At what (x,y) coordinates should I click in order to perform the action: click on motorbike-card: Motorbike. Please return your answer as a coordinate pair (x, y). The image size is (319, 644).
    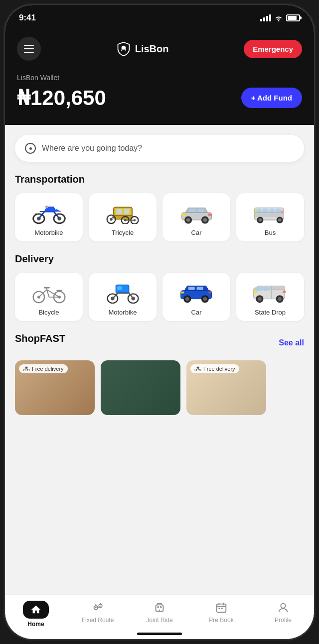
    Looking at the image, I should click on (49, 217).